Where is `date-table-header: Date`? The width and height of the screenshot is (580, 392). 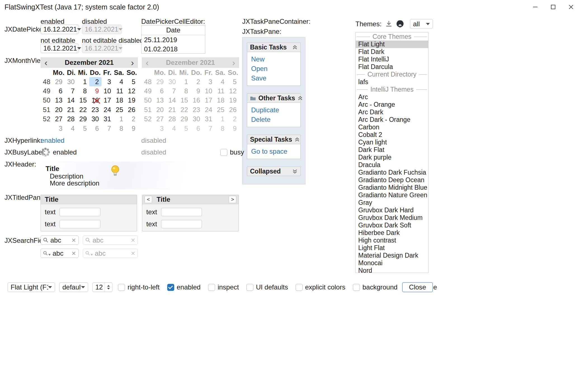 date-table-header: Date is located at coordinates (173, 30).